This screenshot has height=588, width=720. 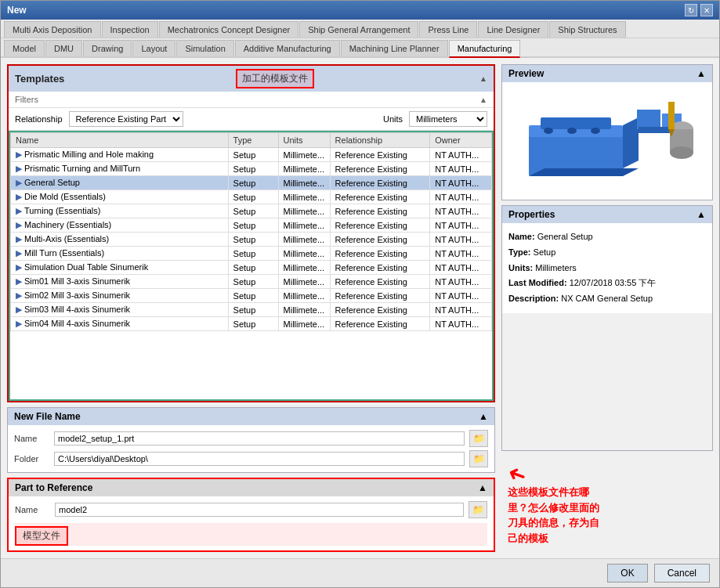 What do you see at coordinates (448, 119) in the screenshot?
I see `units-select: Millimeters` at bounding box center [448, 119].